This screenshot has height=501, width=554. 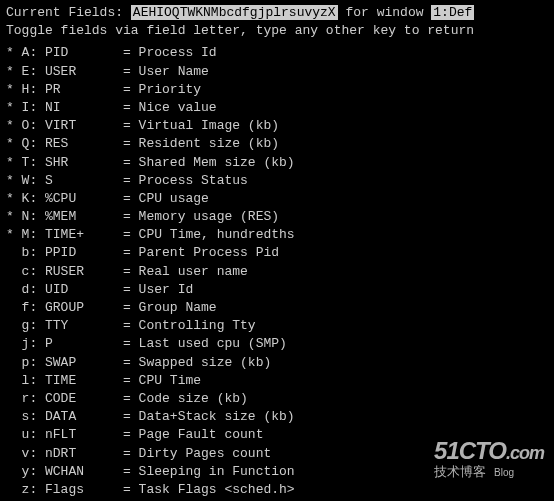 What do you see at coordinates (277, 399) in the screenshot?
I see `field-row-r: r: CODE = Code size (kb)` at bounding box center [277, 399].